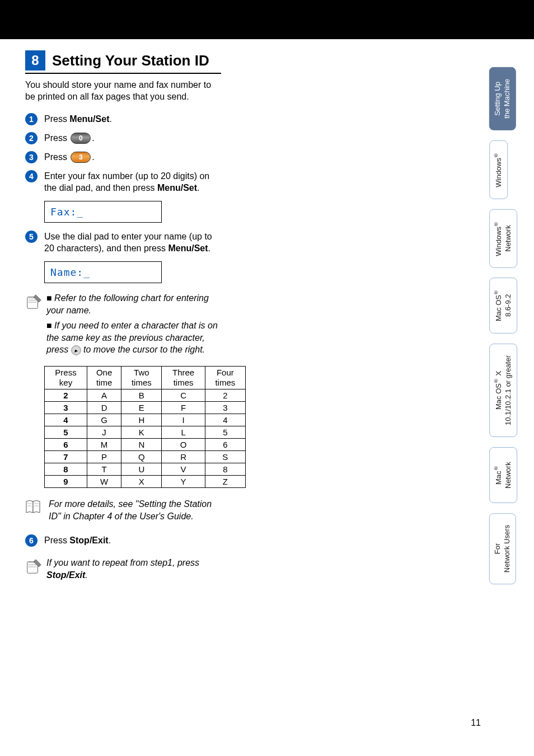  What do you see at coordinates (123, 563) in the screenshot?
I see `repeat-note-a: If you want to repeat from step1, press` at bounding box center [123, 563].